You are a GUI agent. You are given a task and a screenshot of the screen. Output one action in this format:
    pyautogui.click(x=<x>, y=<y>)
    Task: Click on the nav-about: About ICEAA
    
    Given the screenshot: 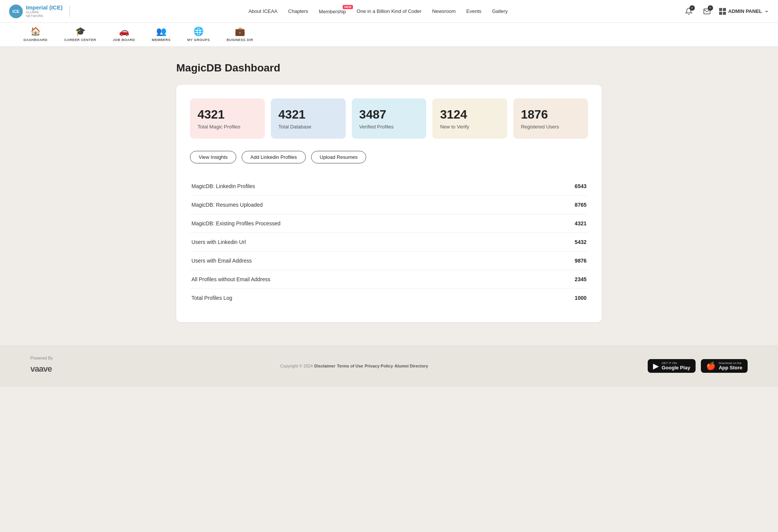 What is the action you would take?
    pyautogui.click(x=263, y=11)
    